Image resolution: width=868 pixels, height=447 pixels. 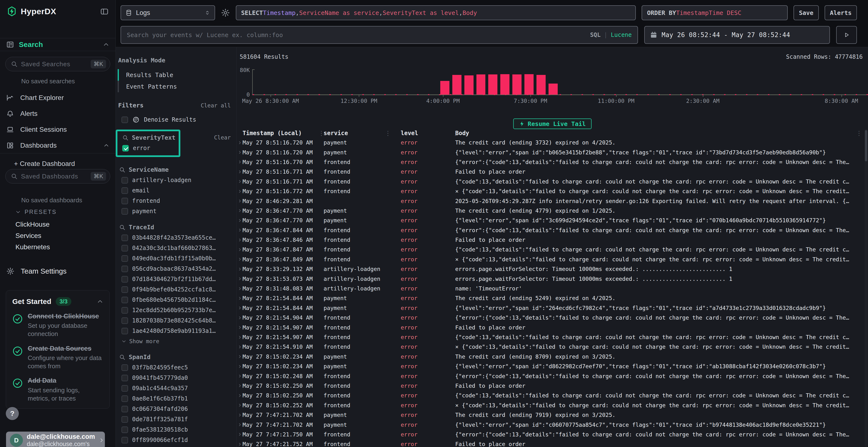 What do you see at coordinates (551, 396) in the screenshot?
I see `table-row: May 27 8:15:02.250 AMfrontenderror{"code…` at bounding box center [551, 396].